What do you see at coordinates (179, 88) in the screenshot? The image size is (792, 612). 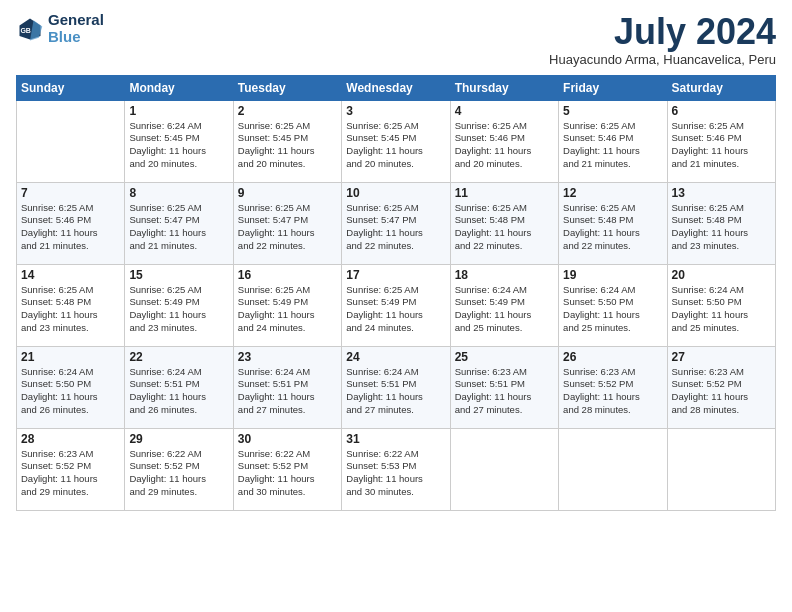 I see `col-monday: Monday` at bounding box center [179, 88].